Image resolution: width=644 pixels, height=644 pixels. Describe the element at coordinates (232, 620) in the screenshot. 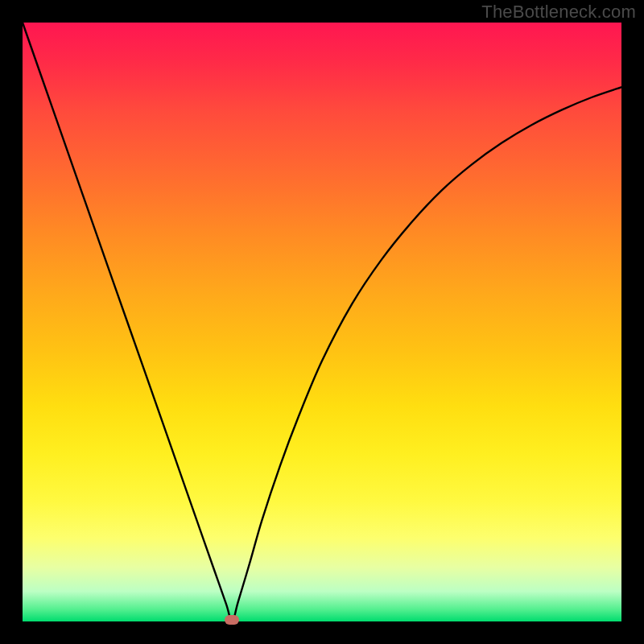

I see `optimum-marker` at that location.